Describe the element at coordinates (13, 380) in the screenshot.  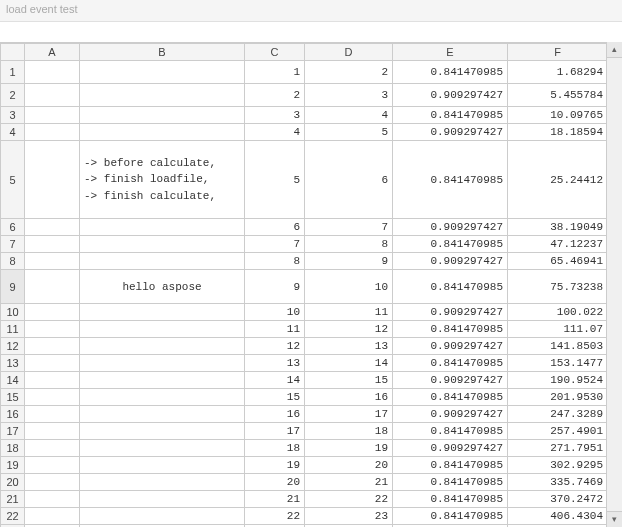
I see `row-header: 14` at that location.